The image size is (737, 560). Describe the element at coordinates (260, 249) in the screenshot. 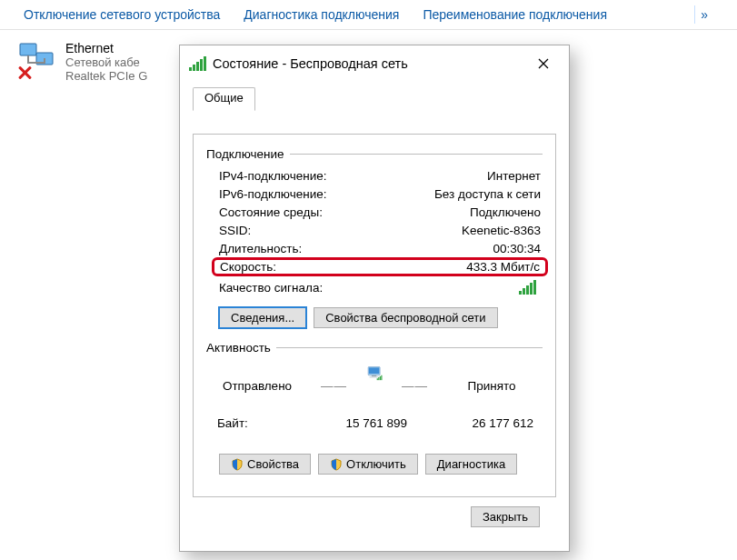

I see `duration-label: Длительность:` at that location.